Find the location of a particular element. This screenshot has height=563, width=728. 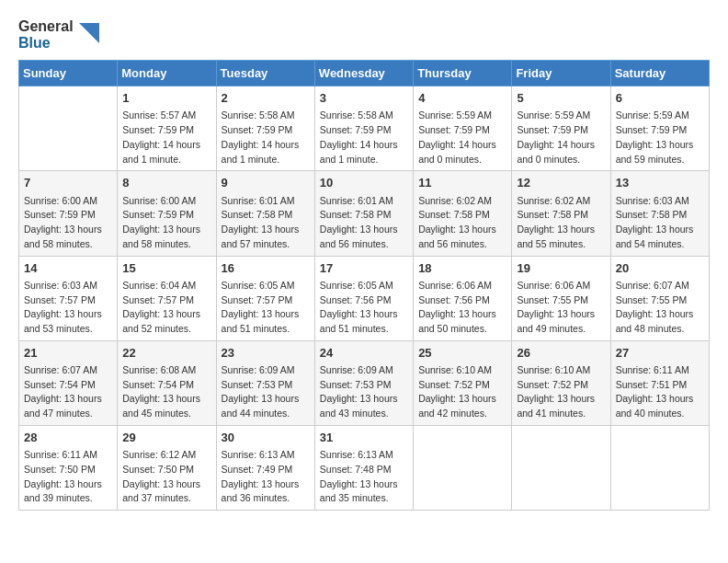

date-number: 29 is located at coordinates (166, 438).